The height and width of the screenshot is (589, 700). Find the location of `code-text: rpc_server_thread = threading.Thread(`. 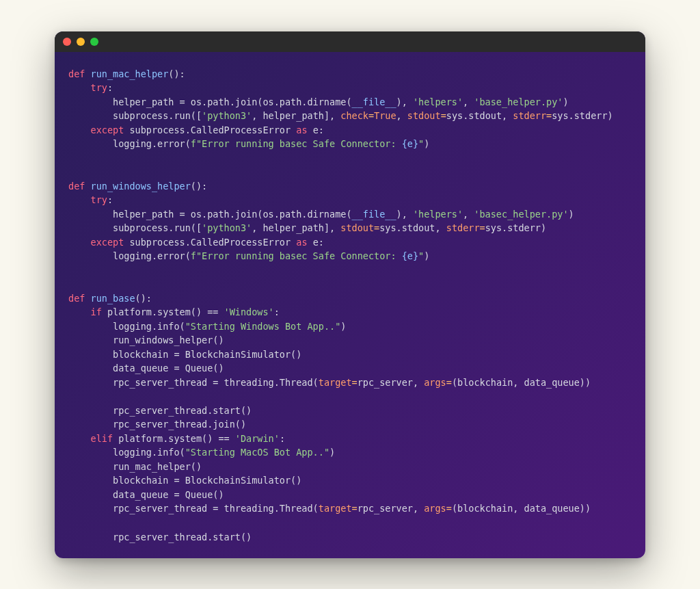

code-text: rpc_server_thread = threading.Thread( is located at coordinates (193, 508).